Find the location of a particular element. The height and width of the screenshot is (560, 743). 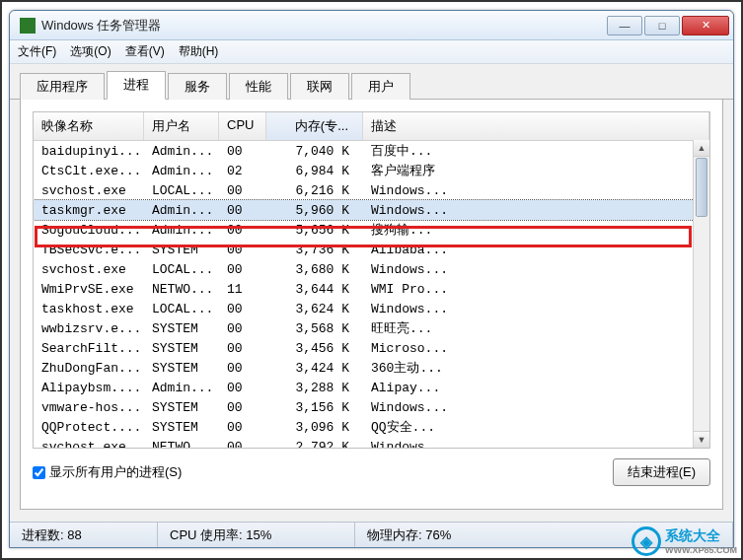

cell-mem: 6,984 K is located at coordinates (315, 172).